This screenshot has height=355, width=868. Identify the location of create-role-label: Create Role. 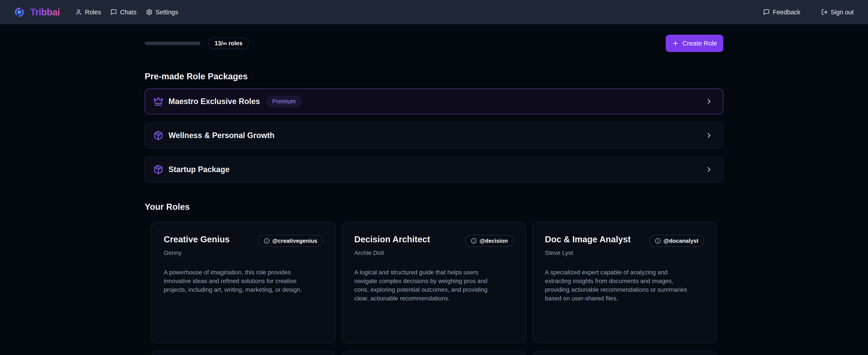
(700, 43).